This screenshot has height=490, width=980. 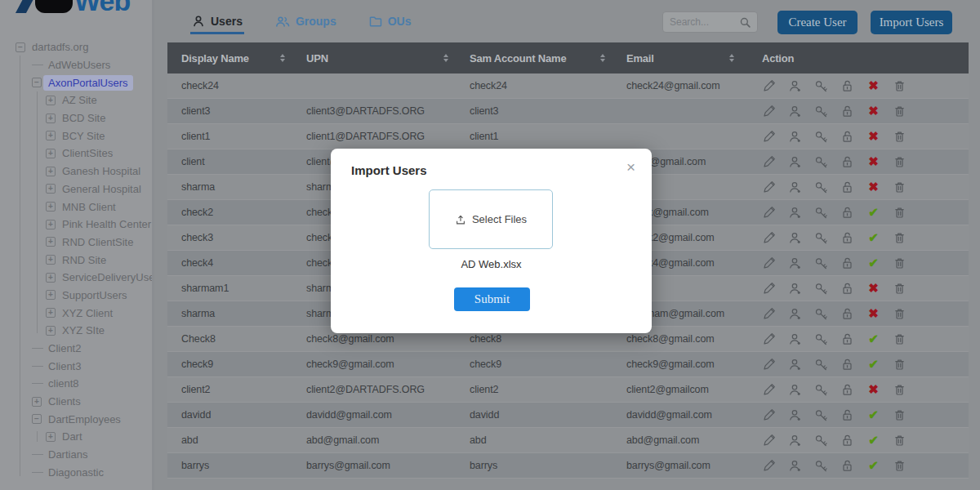 What do you see at coordinates (492, 241) in the screenshot?
I see `import-users-modal: Import Users × Select Files AD Web.xlsx …` at bounding box center [492, 241].